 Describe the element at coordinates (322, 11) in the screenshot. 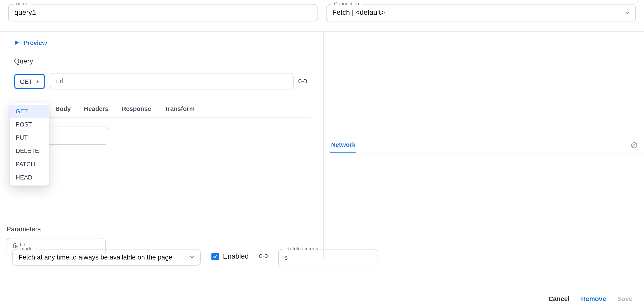

I see `header-fields: name Connection Fetch | <default>` at that location.